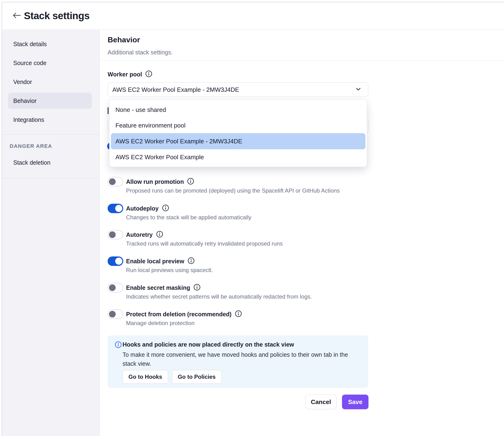 This screenshot has height=436, width=504. What do you see at coordinates (155, 182) in the screenshot?
I see `toggle-label: Allow run promotion` at bounding box center [155, 182].